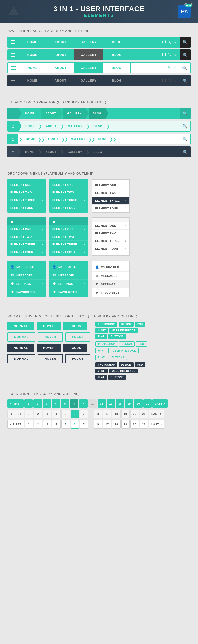 The height and width of the screenshot is (644, 198). I want to click on pag-1-7: 7, so click(84, 404).